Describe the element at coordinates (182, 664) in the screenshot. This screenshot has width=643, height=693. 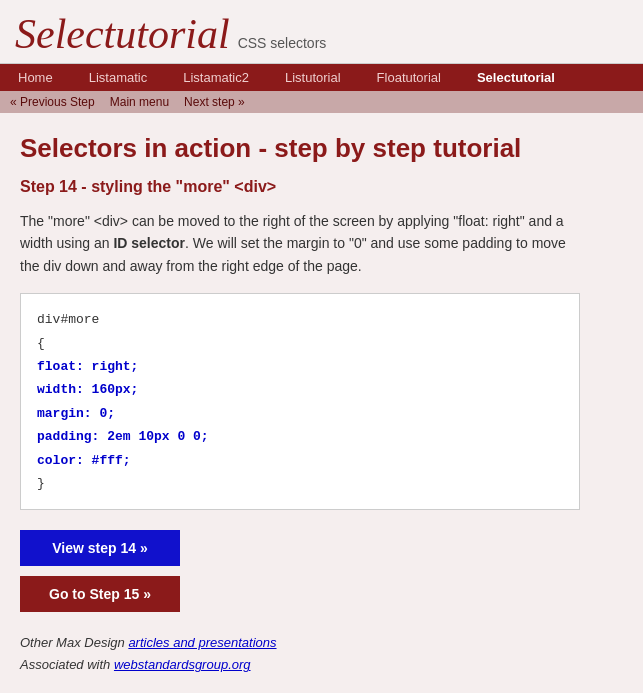
I see `footer-link-2: webstandardsgroup.org` at that location.